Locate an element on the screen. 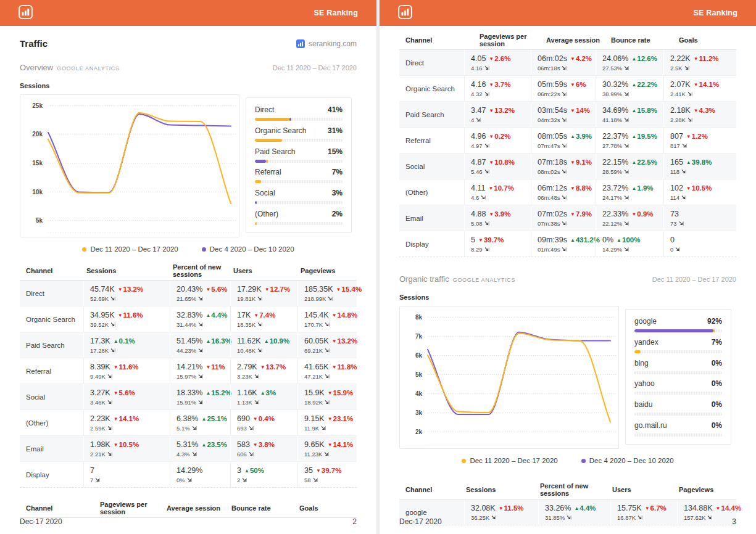 The image size is (756, 534). change-badge: 11.8% is located at coordinates (344, 367).